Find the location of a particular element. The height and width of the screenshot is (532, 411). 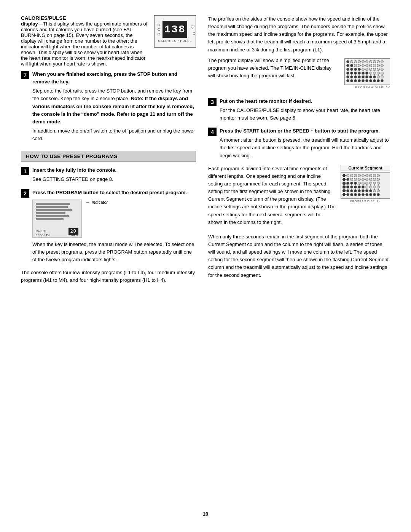

segment-para1: Each program is divided into several tim… is located at coordinates (272, 196).